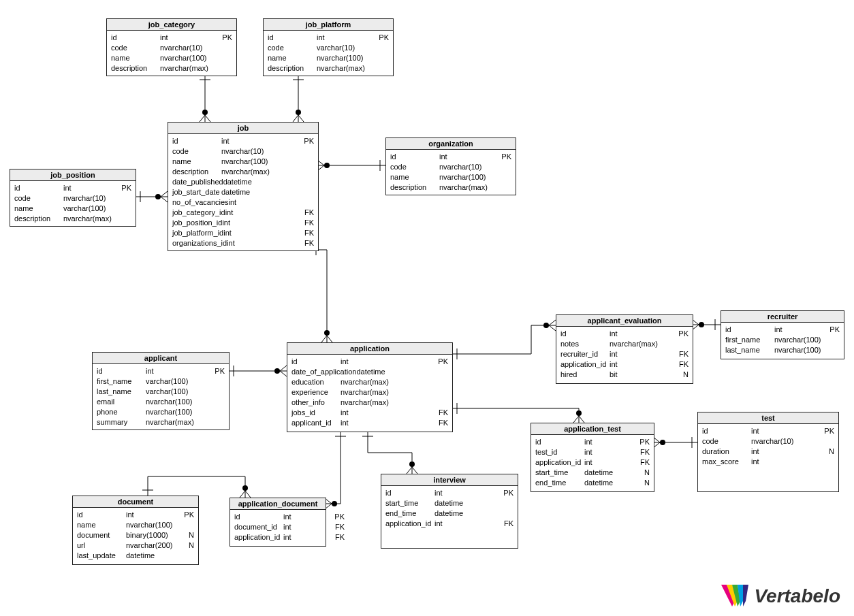 The image size is (854, 616). Describe the element at coordinates (243, 128) in the screenshot. I see `entity-title: job` at that location.